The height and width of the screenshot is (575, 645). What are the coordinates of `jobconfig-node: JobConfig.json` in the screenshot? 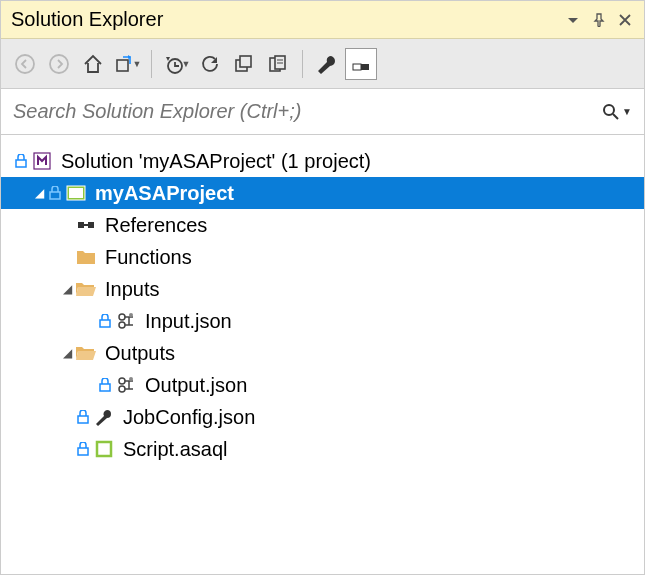 It's located at (322, 417).